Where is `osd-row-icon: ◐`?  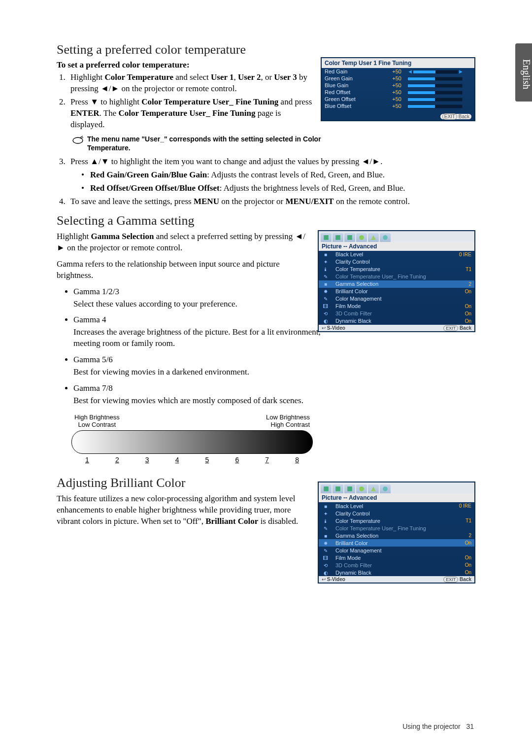 osd-row-icon: ◐ is located at coordinates (326, 321).